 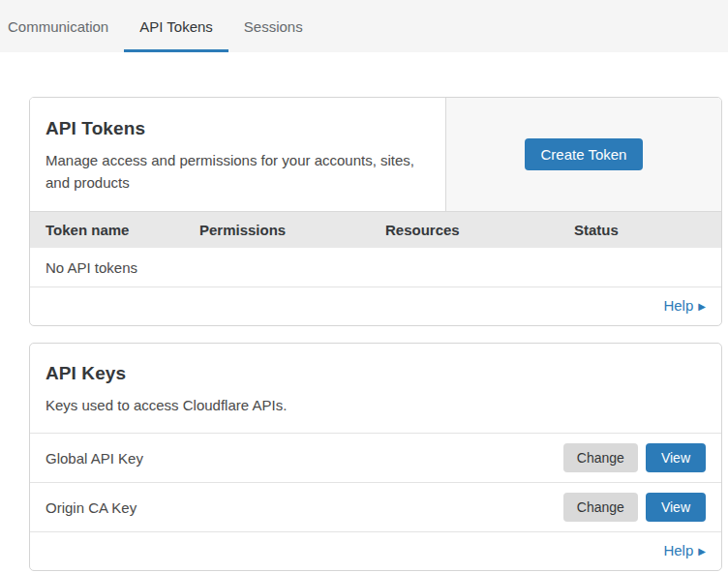 What do you see at coordinates (635, 507) in the screenshot?
I see `origin-ca-key-actions: Change View` at bounding box center [635, 507].